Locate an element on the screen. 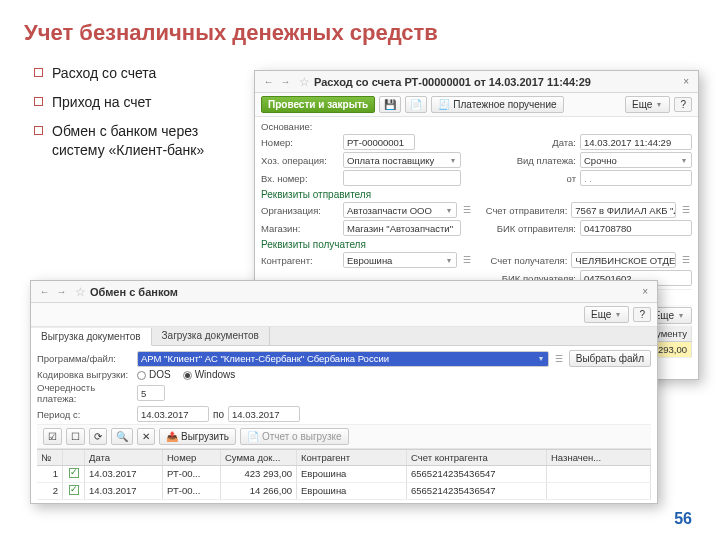 This screenshot has height=540, width=720. col-date: Дата is located at coordinates (124, 458).